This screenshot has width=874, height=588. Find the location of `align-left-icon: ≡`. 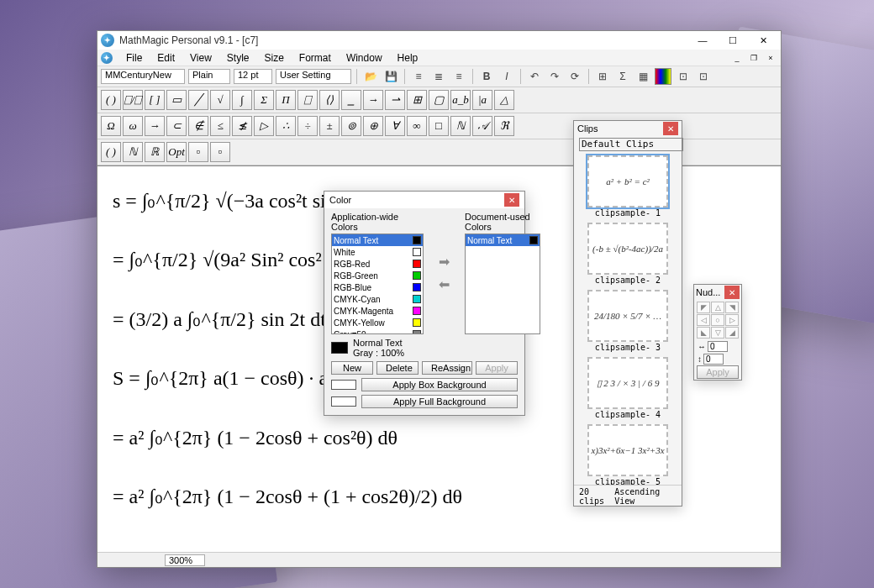

align-left-icon: ≡ is located at coordinates (419, 76).